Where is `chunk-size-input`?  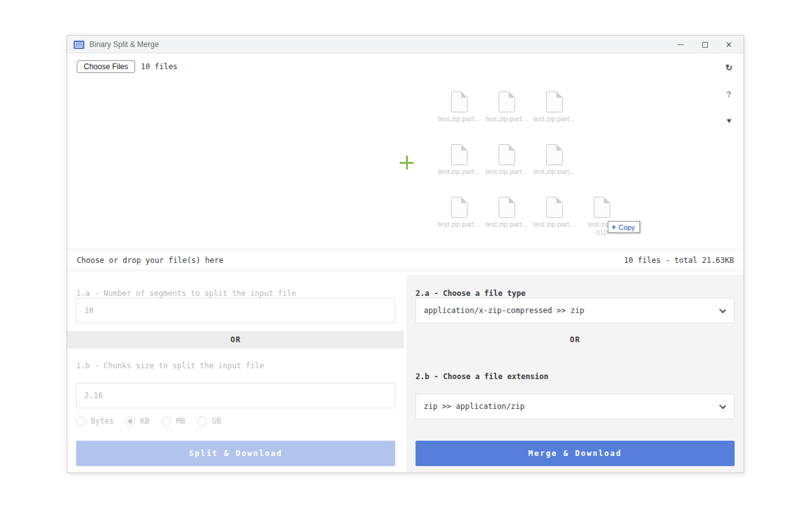 chunk-size-input is located at coordinates (236, 396).